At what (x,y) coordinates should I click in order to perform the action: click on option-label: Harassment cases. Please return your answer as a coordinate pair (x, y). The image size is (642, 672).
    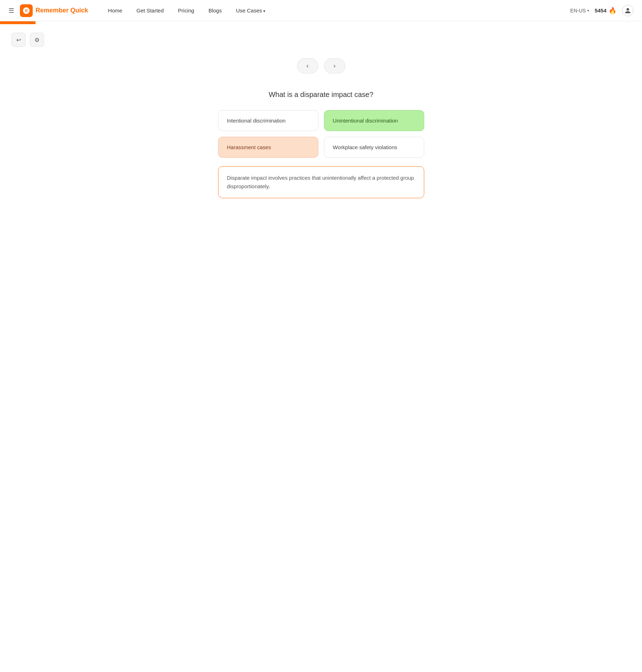
    Looking at the image, I should click on (249, 147).